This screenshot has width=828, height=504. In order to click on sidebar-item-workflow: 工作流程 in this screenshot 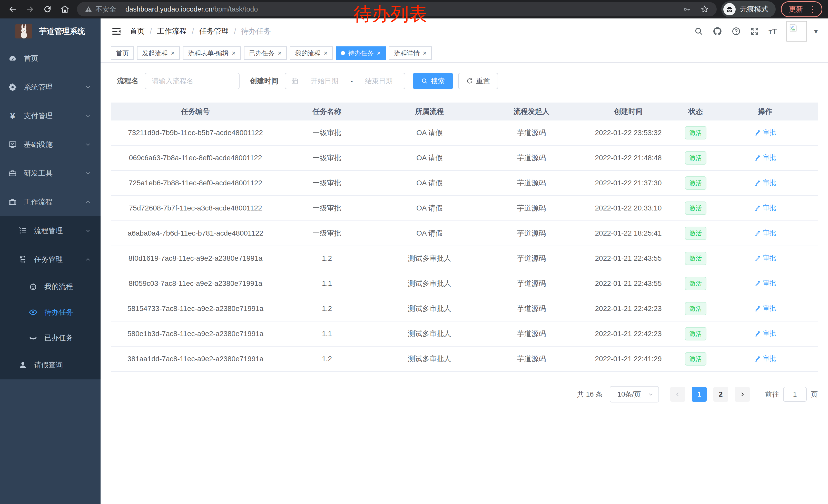, I will do `click(50, 202)`.